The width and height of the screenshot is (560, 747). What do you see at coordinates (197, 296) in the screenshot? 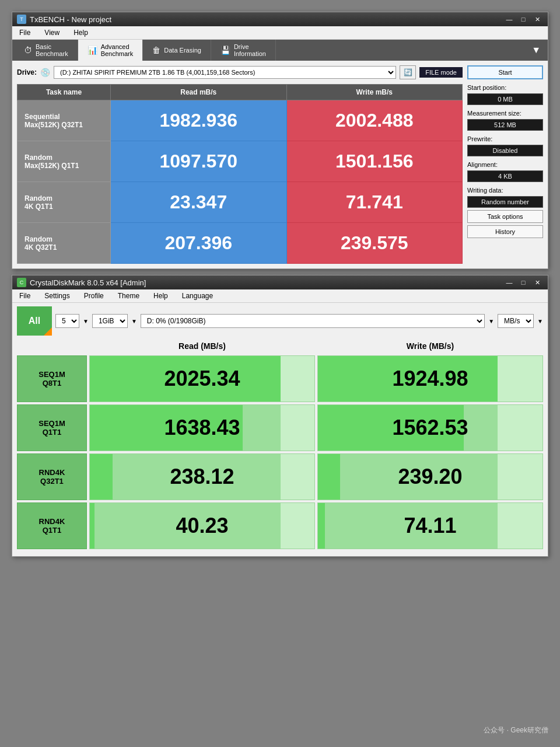
I see `cdm-menu-language: Language` at bounding box center [197, 296].